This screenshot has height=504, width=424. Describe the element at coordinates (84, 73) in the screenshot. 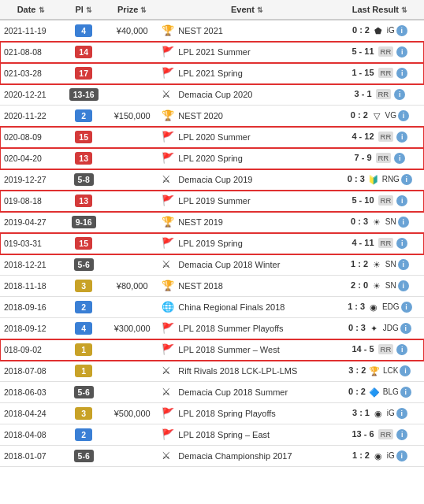

I see `place-badge: 17` at that location.